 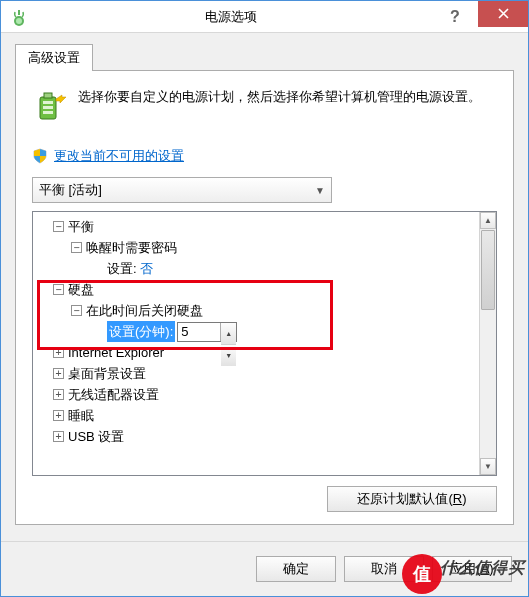 What do you see at coordinates (488, 344) in the screenshot?
I see `vertical-scrollbar: ▲ ▼` at bounding box center [488, 344].